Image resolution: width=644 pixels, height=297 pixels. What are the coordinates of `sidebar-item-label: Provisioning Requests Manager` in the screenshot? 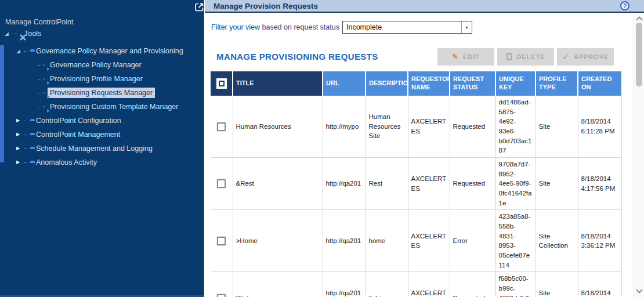 It's located at (101, 93).